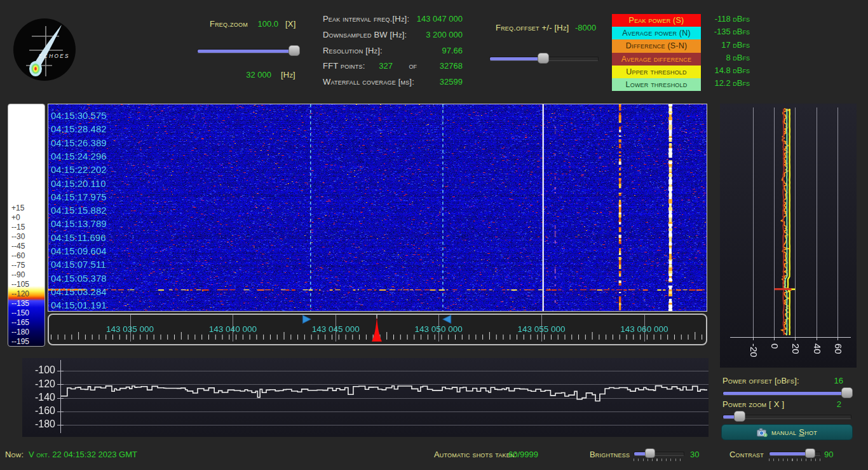 This screenshot has height=470, width=868. I want to click on now-label: Now:, so click(14, 454).